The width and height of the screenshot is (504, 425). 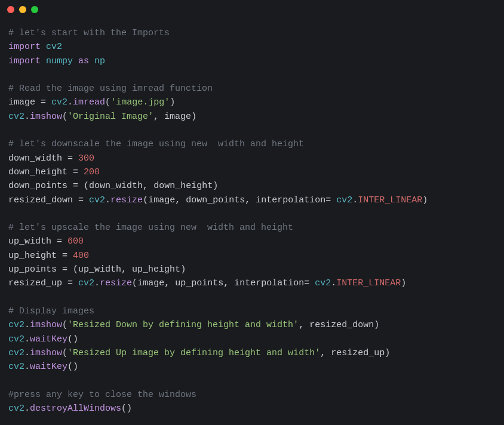 I want to click on comment: #press any key to close the windows, so click(x=103, y=395).